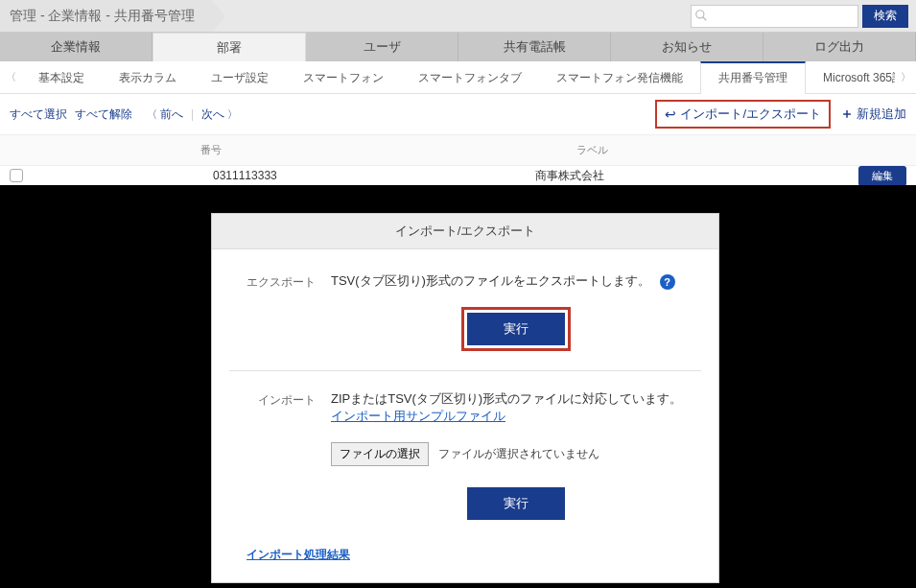  Describe the element at coordinates (228, 176) in the screenshot. I see `row-number-value: 0311113333` at that location.